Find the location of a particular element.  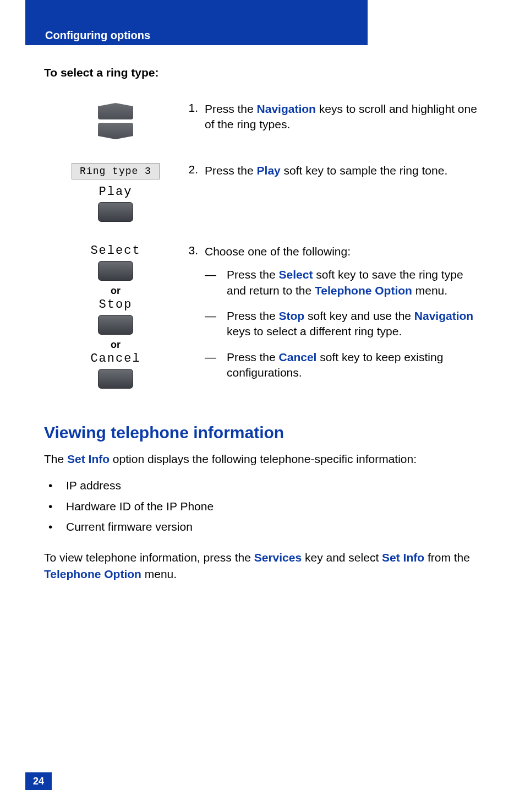

text: The is located at coordinates (56, 459).